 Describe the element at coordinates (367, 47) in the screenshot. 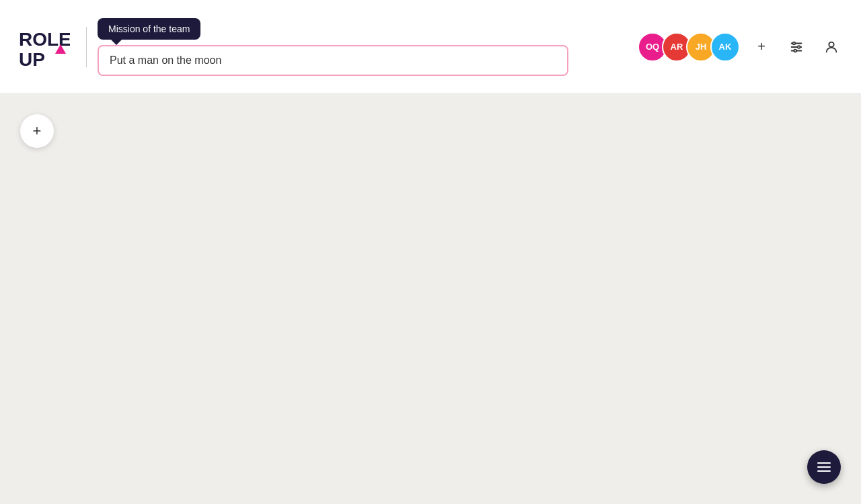

I see `header-center: Mission of the team` at that location.